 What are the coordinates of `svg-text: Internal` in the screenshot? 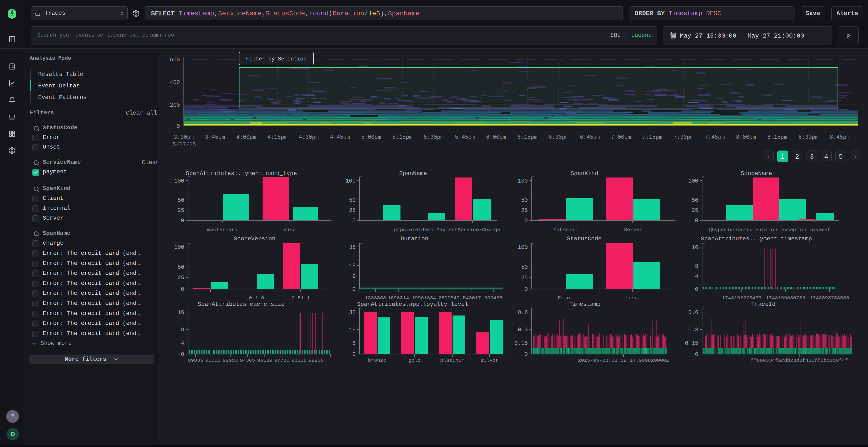 It's located at (565, 230).